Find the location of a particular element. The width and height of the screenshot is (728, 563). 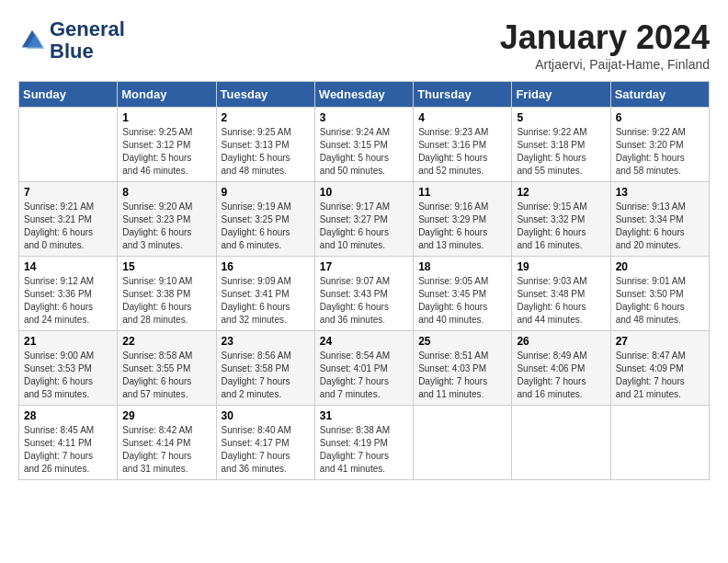

day-number: 21 is located at coordinates (68, 341).